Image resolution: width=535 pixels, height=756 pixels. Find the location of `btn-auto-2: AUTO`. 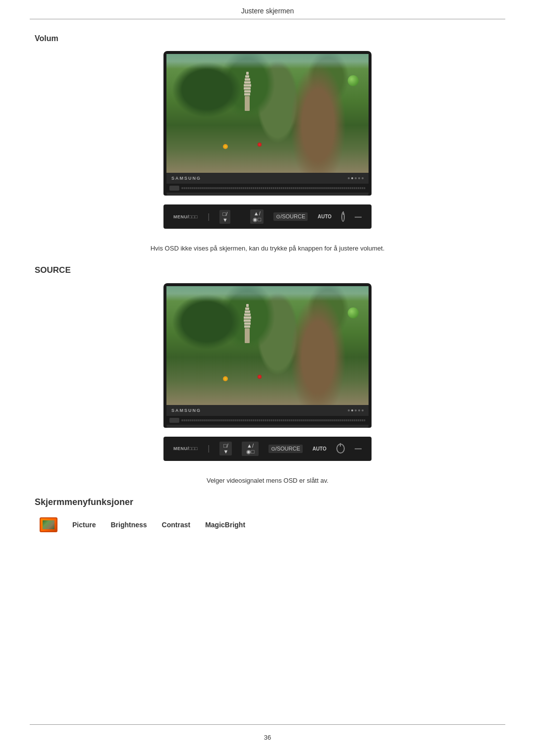

btn-auto-2: AUTO is located at coordinates (320, 449).